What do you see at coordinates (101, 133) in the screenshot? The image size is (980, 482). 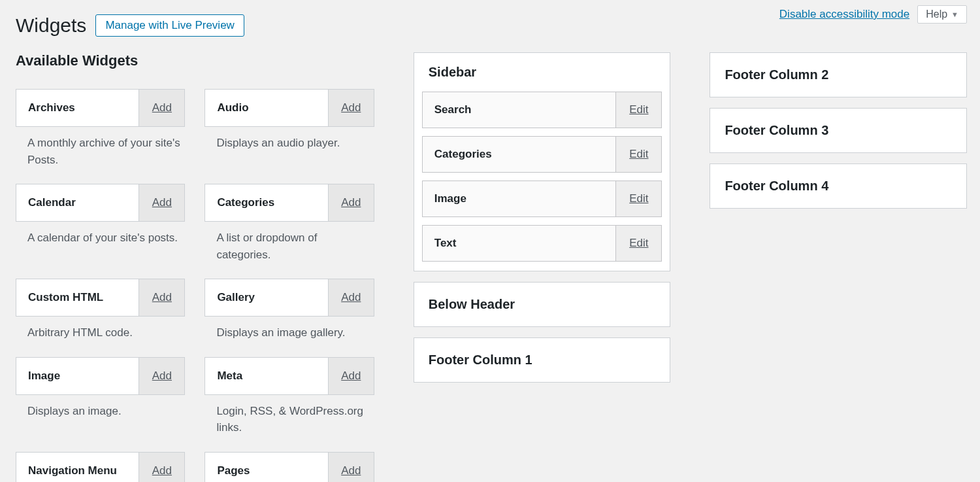 I see `widget-archives: Archives Add A monthly archive of your s…` at bounding box center [101, 133].